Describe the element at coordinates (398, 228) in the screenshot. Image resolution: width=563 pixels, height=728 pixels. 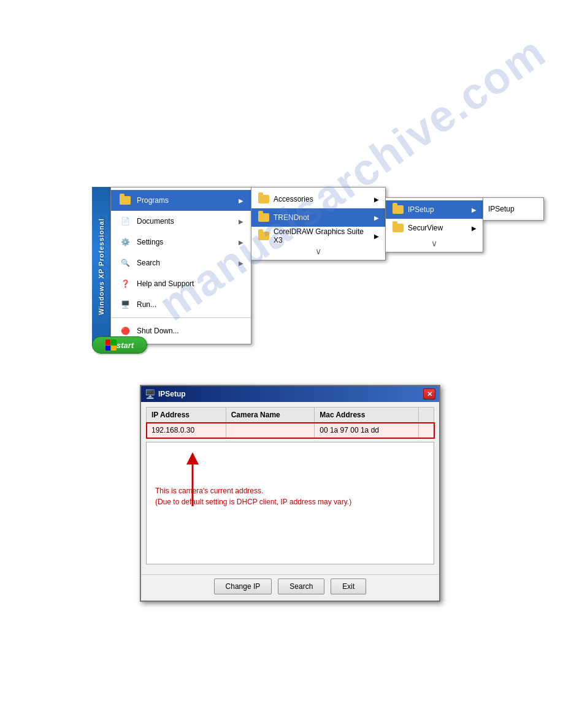
I see `securview-folder-icon` at that location.